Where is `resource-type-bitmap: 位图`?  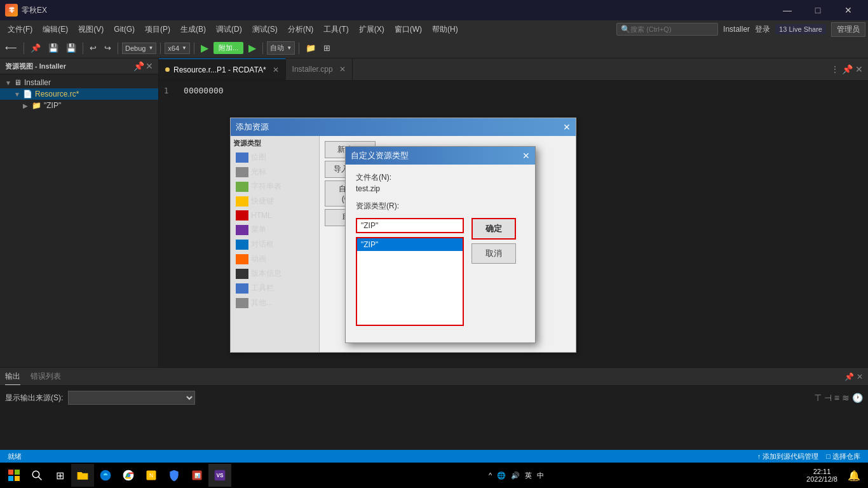
resource-type-bitmap: 位图 is located at coordinates (275, 158).